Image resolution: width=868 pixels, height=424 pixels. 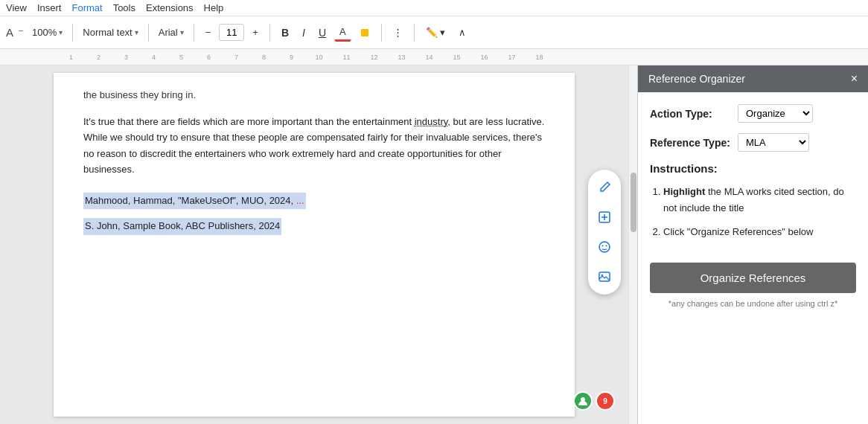 What do you see at coordinates (753, 303) in the screenshot?
I see `ref-note: *any changes can be undone after using c…` at bounding box center [753, 303].